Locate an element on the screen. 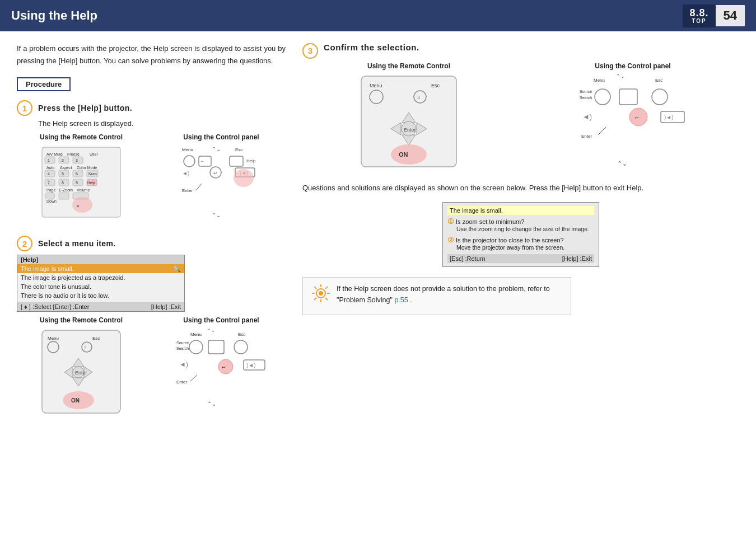  svg-text: 7 is located at coordinates (49, 182).